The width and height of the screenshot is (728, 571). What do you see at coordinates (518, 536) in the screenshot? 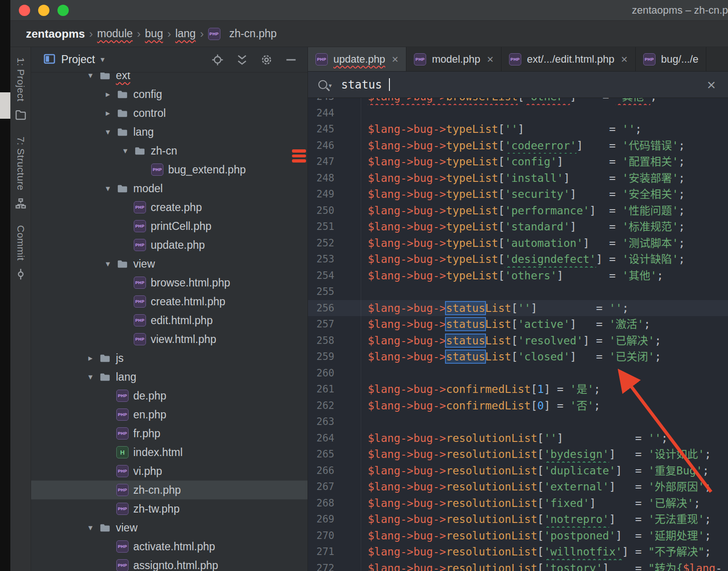
I see `code-line: 270$lang->bug->resolutionList['postponed…` at bounding box center [518, 536].